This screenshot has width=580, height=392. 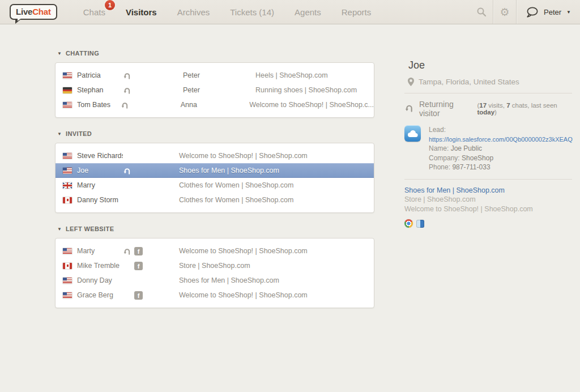 What do you see at coordinates (489, 223) in the screenshot?
I see `visitor-environment` at bounding box center [489, 223].